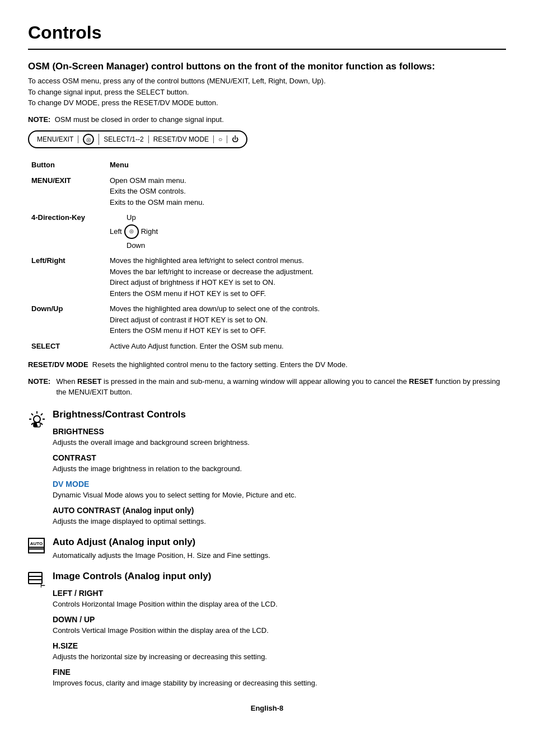 The width and height of the screenshot is (534, 756). Describe the element at coordinates (279, 604) in the screenshot. I see `left-right-desc: Controls Horizontal Image Position withi…` at that location.